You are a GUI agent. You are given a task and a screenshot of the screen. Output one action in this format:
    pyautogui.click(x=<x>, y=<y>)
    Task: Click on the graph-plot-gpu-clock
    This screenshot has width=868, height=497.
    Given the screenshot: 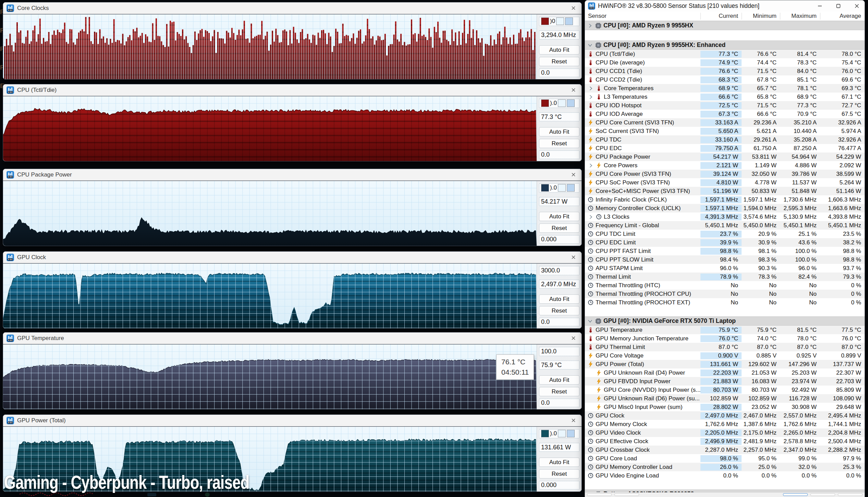 What is the action you would take?
    pyautogui.click(x=270, y=296)
    